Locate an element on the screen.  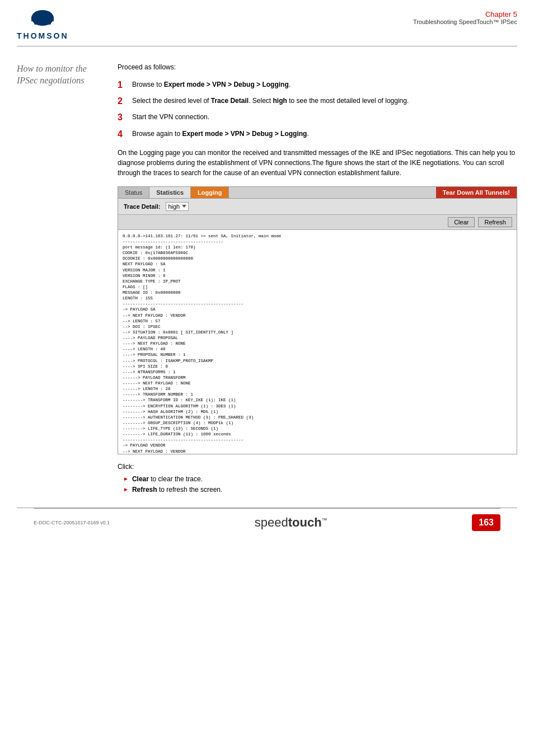
trace-detail-label: Trace Detail: is located at coordinates (142, 206).